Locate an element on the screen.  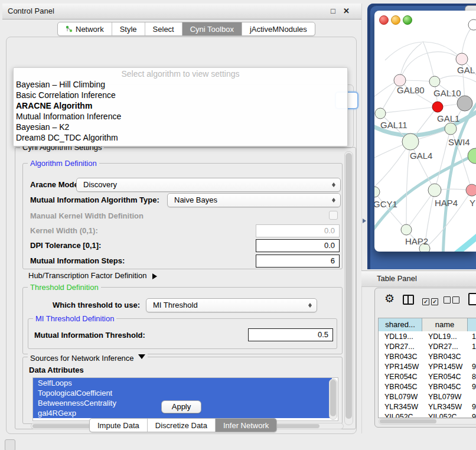
sources-box: Sources for Network Inference Data Attri… is located at coordinates (182, 390).